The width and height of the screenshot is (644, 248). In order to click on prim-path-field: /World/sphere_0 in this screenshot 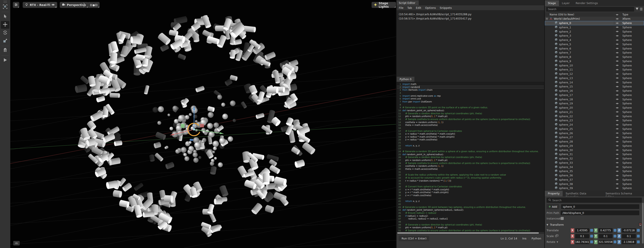, I will do `click(600, 213)`.